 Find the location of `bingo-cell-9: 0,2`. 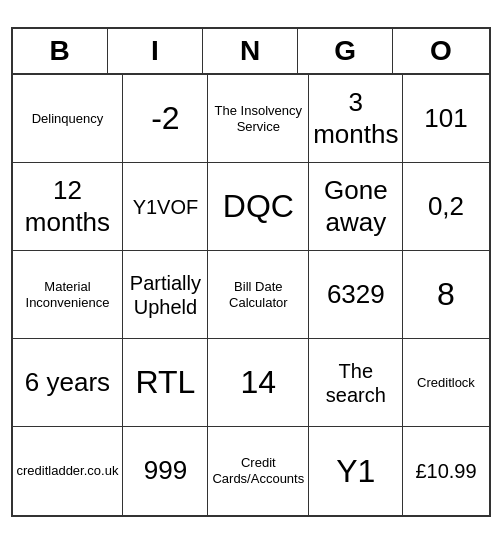

bingo-cell-9: 0,2 is located at coordinates (446, 207).